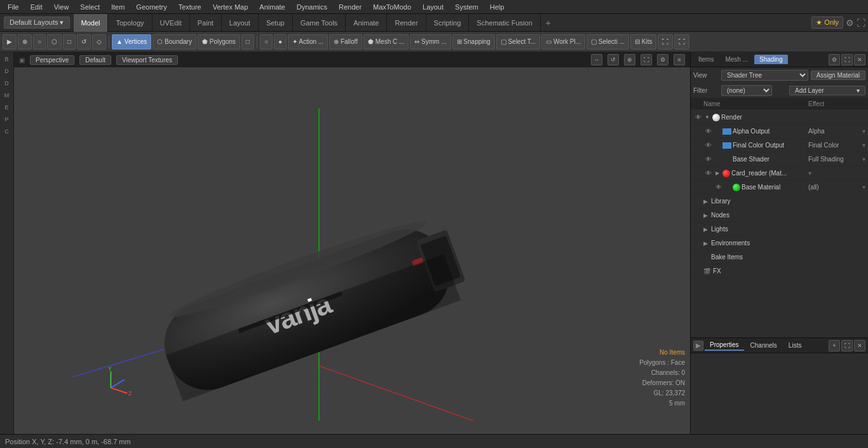 The height and width of the screenshot is (448, 868). What do you see at coordinates (99, 42) in the screenshot?
I see `tool-diamond: ◇` at bounding box center [99, 42].